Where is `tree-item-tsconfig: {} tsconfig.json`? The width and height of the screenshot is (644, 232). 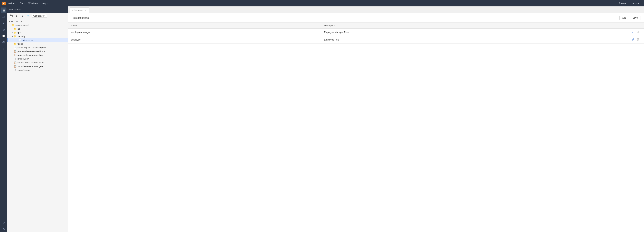 tree-item-tsconfig: {} tsconfig.json is located at coordinates (38, 70).